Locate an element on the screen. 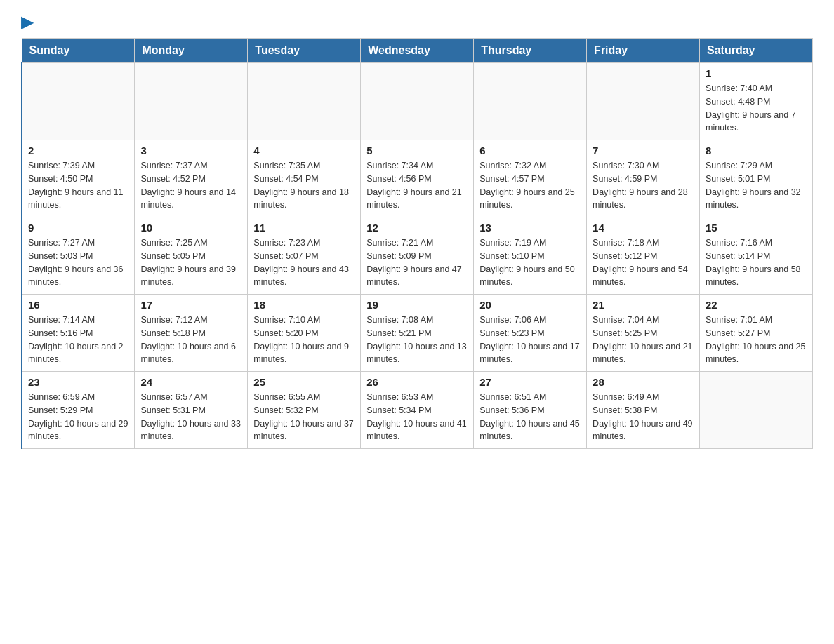  calendar-cell: 11Sunrise: 7:23 AM Sunset: 5:07 PM Dayli… is located at coordinates (305, 256).